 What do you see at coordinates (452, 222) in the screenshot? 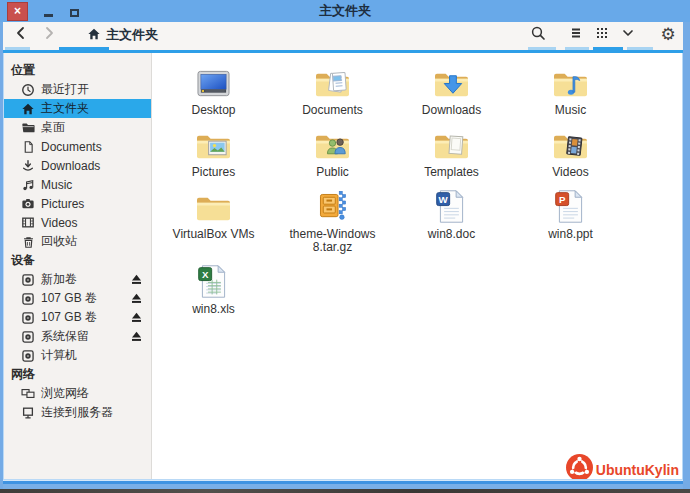
I see `file-item-win8-doc: Wwin8.doc` at bounding box center [452, 222].